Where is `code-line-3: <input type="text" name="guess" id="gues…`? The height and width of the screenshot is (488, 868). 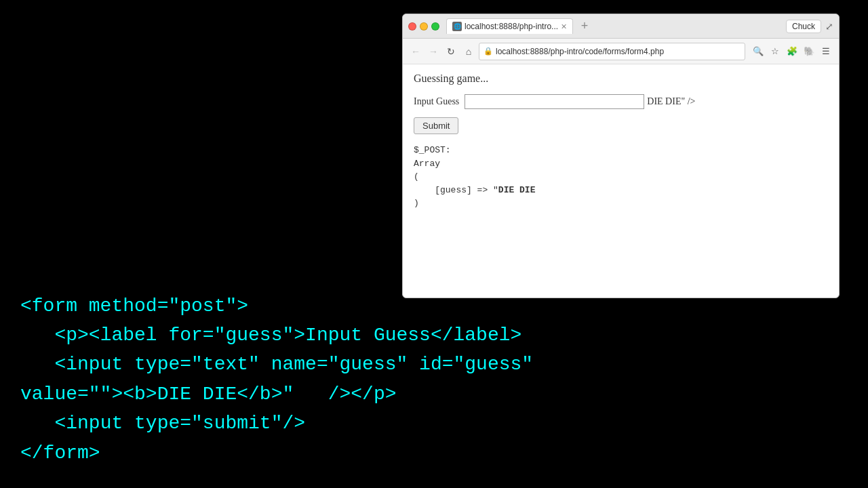
code-line-3: <input type="text" name="guess" id="gues… is located at coordinates (294, 365).